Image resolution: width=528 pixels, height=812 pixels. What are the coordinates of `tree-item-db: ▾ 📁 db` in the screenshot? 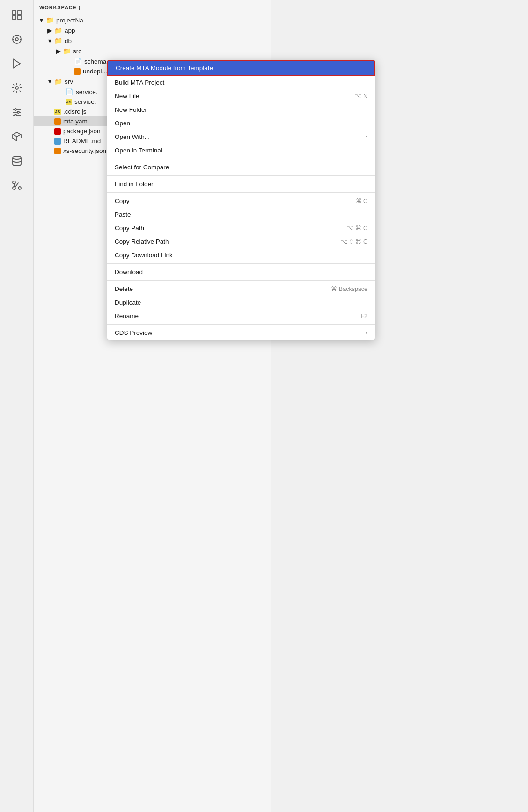 It's located at (153, 41).